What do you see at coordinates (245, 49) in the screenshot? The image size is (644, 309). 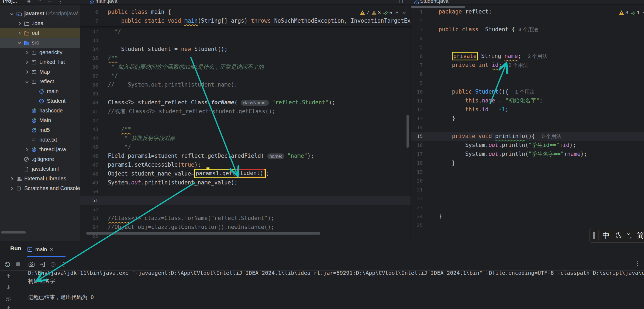 I see `code-line-34: 34 Student student = new Student();` at bounding box center [245, 49].